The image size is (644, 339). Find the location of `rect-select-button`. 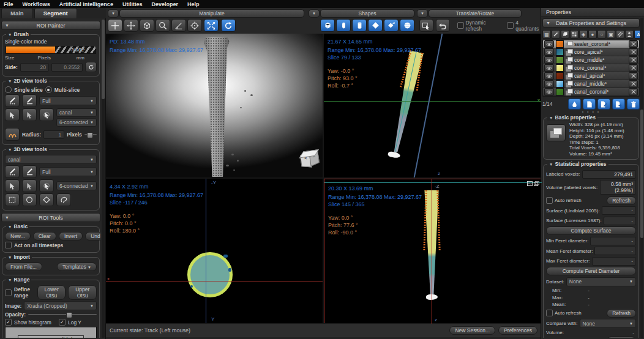

rect-select-button is located at coordinates (12, 199).